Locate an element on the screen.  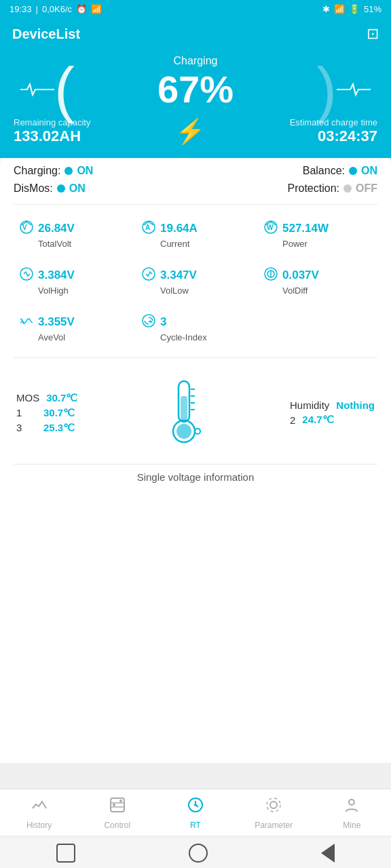
nav-item-history: History is located at coordinates (39, 813).